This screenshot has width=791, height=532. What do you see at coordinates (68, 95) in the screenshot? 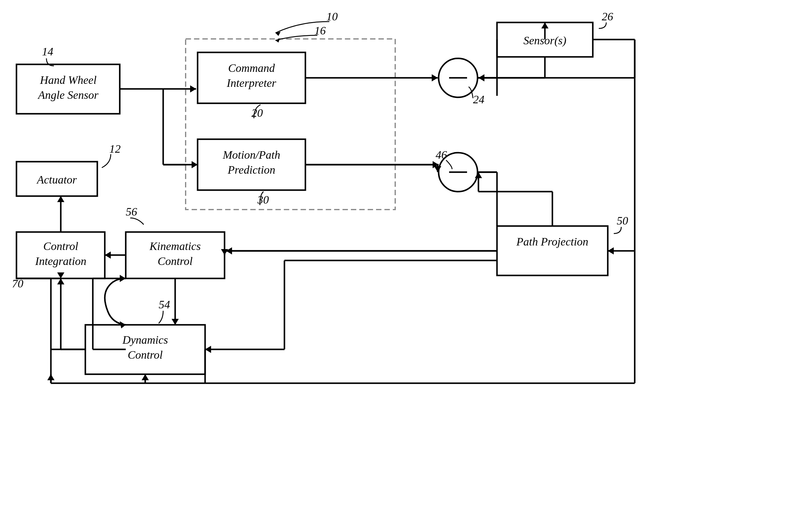
I see `hand-wheel-label2: Angle Sensor` at bounding box center [68, 95].